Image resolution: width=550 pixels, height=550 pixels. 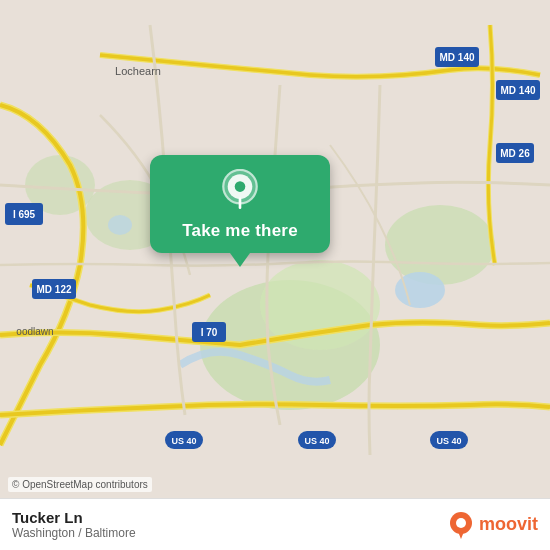 I want to click on copyright-text: © OpenStreetMap contributors, so click(x=80, y=484).